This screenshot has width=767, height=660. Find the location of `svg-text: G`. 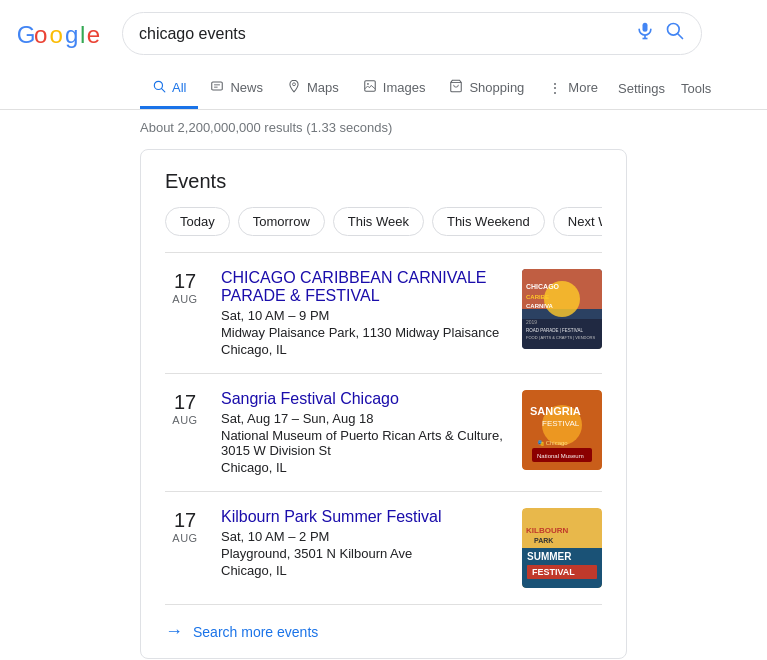

svg-text: G is located at coordinates (26, 34).